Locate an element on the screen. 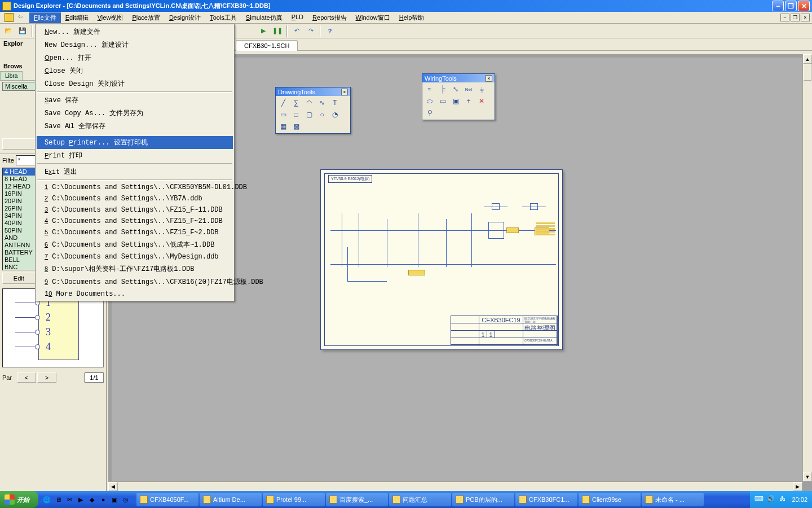 The image size is (812, 508). taskbar-task: CFXB30FC1... is located at coordinates (546, 500).